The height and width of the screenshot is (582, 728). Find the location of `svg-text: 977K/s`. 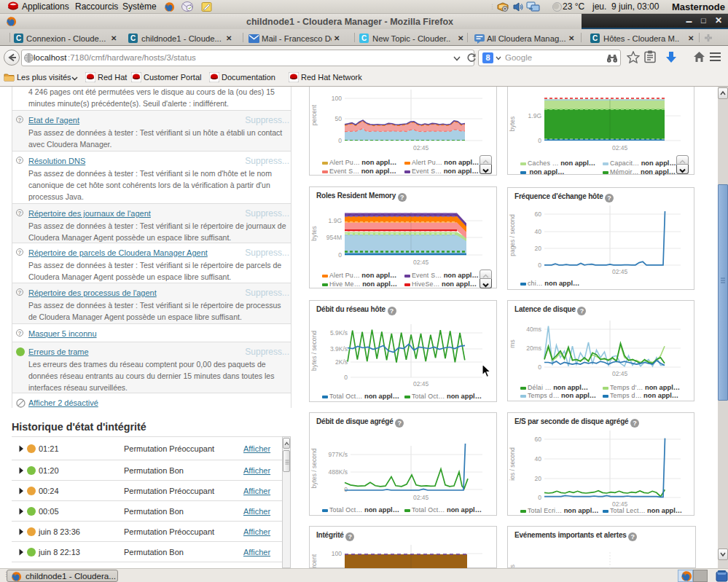

svg-text: 977K/s is located at coordinates (338, 455).